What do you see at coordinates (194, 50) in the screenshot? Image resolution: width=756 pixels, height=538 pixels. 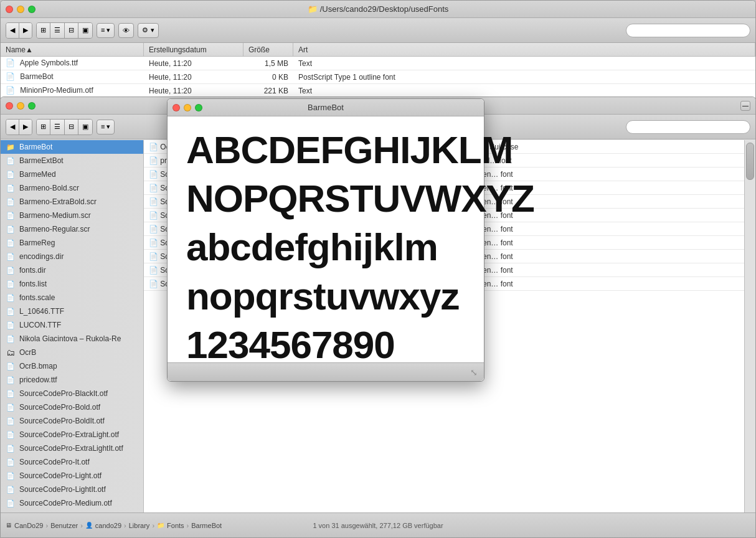 I see `col-date-back: Erstellungsdatum` at bounding box center [194, 50].